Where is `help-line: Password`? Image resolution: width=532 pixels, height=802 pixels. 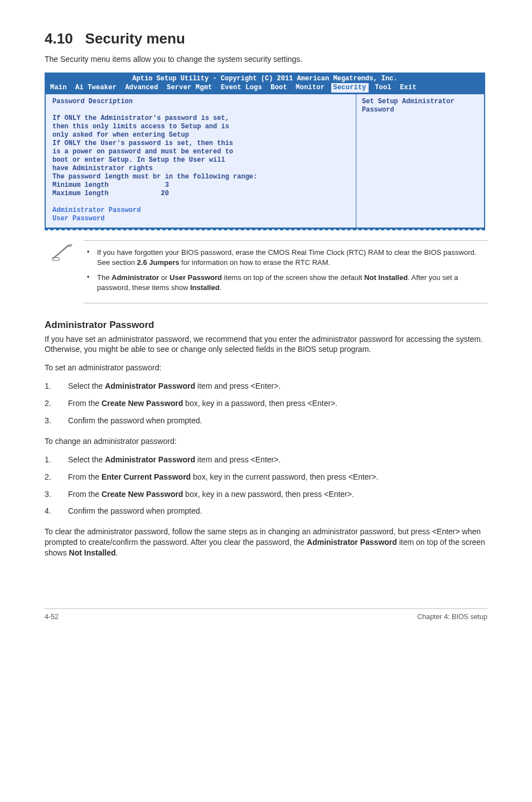 help-line: Password is located at coordinates (420, 110).